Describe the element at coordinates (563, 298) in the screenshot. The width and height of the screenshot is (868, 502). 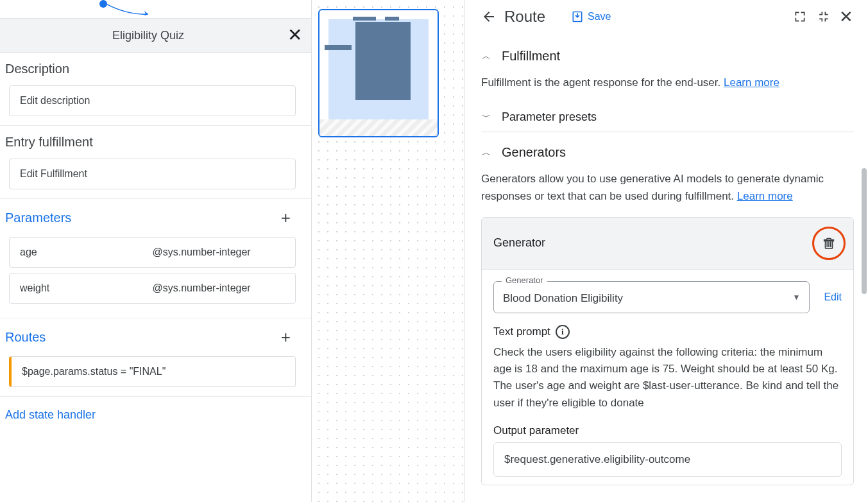
I see `generator-select-value: Blood Donation Eligibility` at that location.